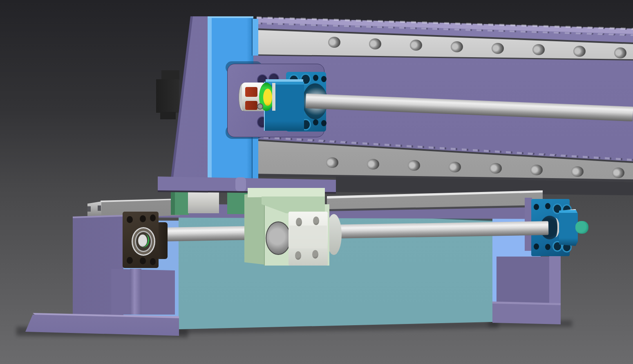 This screenshot has height=364, width=633. What do you see at coordinates (308, 237) in the screenshot?
I see `nut-flange-mid` at bounding box center [308, 237].